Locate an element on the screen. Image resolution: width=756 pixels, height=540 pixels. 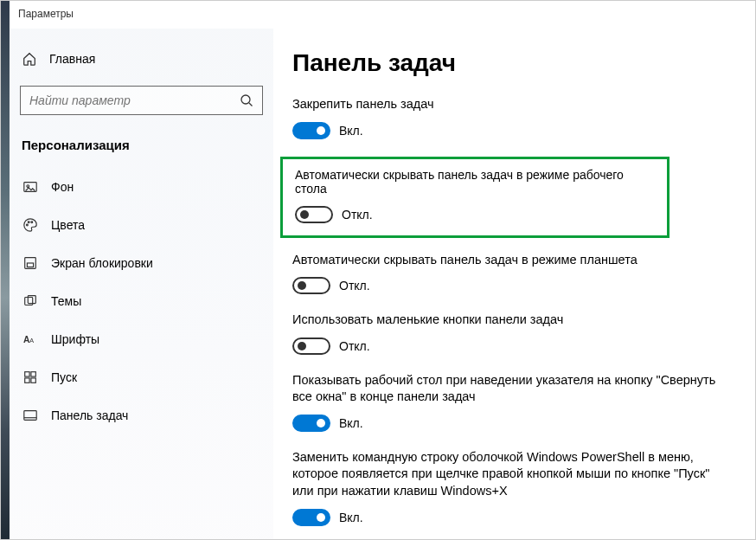
sidebar-item-label: Экран блокировки is located at coordinates (102, 263).